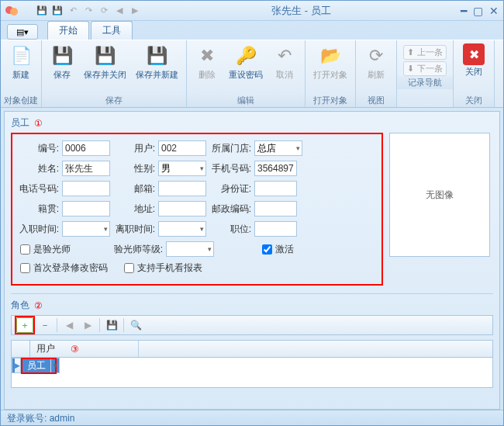 The height and width of the screenshot is (426, 504). What do you see at coordinates (252, 417) in the screenshot?
I see `status-bar: 登录账号: admin` at bounding box center [252, 417].